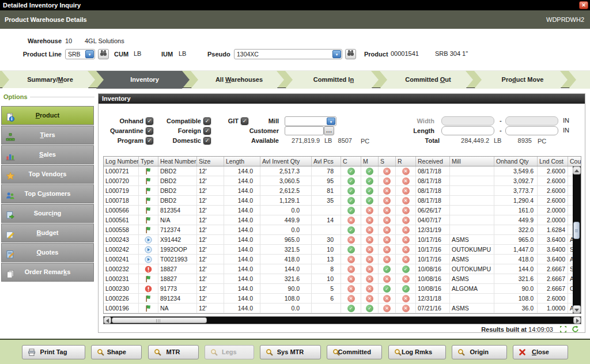 The width and height of the screenshot is (590, 364). Describe the element at coordinates (47, 154) in the screenshot. I see `sidebar-item-sales: Sales` at that location.